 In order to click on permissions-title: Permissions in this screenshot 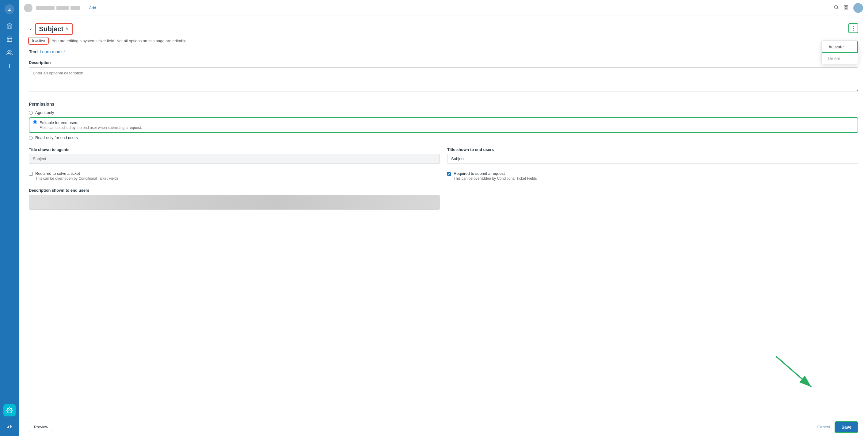, I will do `click(443, 104)`.